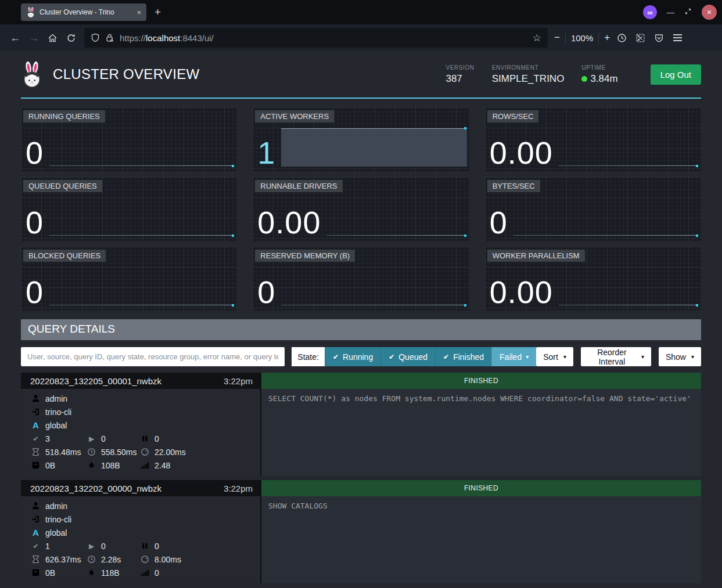  Describe the element at coordinates (361, 12) in the screenshot. I see `browser-tab-bar: Cluster Overview - Trino × + ∞ — ×` at that location.